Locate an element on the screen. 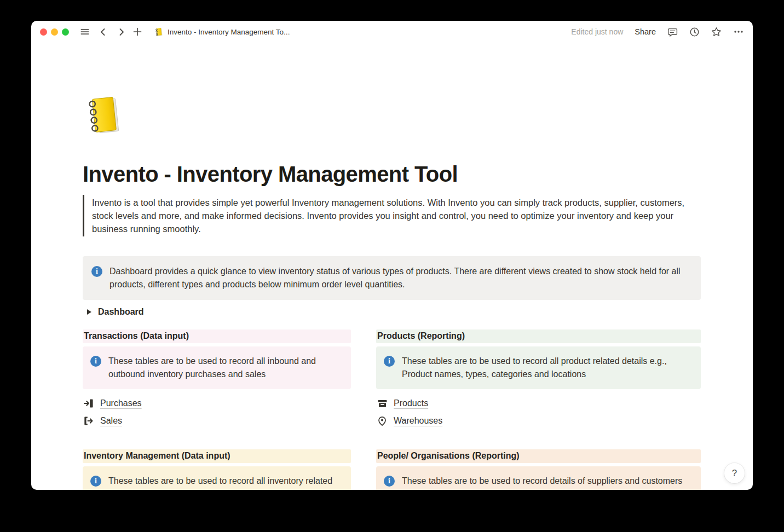  inventory-callout-text: These tables are to be used to record al… is located at coordinates (226, 482).